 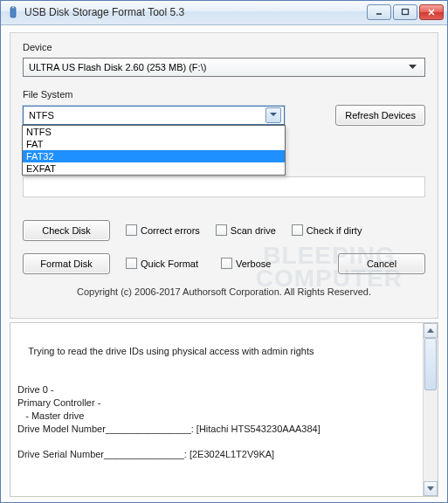 What do you see at coordinates (405, 12) in the screenshot?
I see `maximize-button` at bounding box center [405, 12].